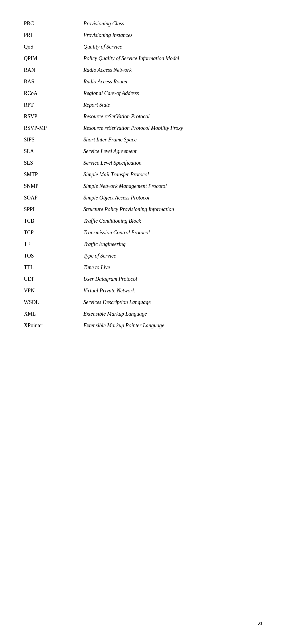 Image resolution: width=286 pixels, height=644 pixels. I want to click on table-row: RSVP-MPResource reSerVation Protocol Mob…, so click(143, 128).